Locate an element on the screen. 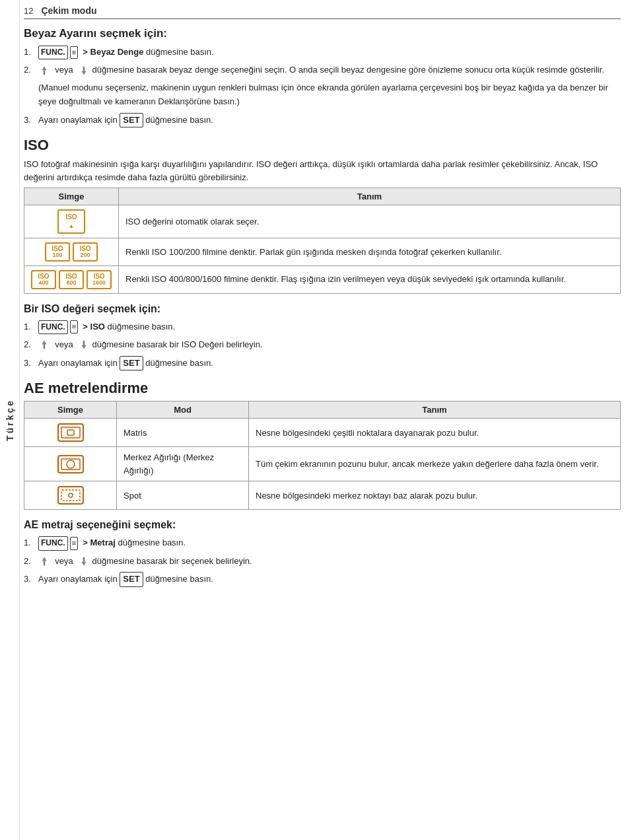 The image size is (634, 840). ae-step-2: 2. veya düğmesine basarak bir seçenek be… is located at coordinates (322, 561).